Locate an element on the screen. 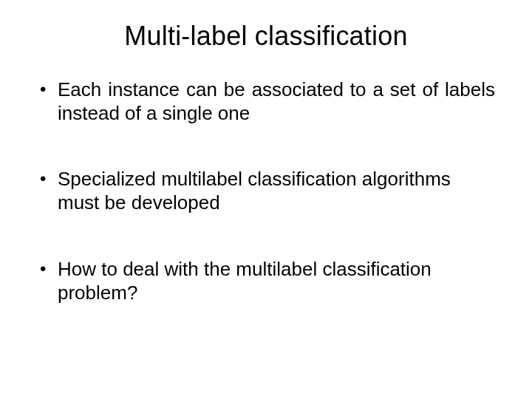 Image resolution: width=532 pixels, height=399 pixels. bullet-item: Specialized multilabel classification al… is located at coordinates (266, 191).